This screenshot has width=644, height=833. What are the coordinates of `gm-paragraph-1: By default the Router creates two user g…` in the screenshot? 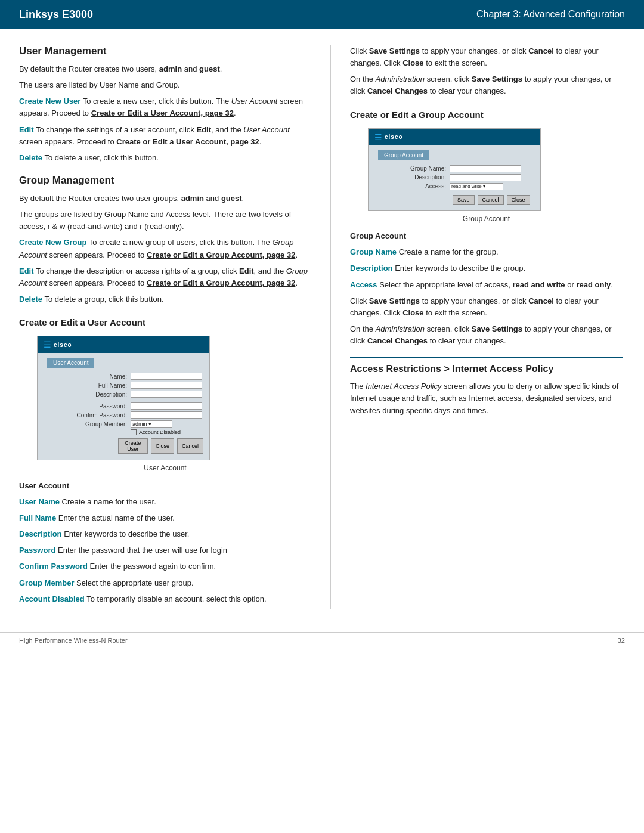 It's located at (165, 199).